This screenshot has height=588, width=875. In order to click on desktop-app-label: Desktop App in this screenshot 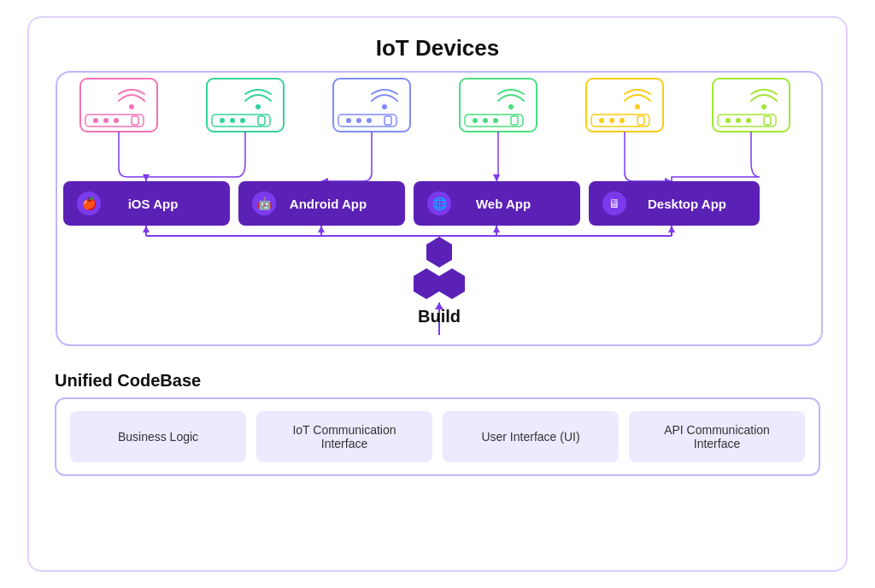, I will do `click(687, 203)`.